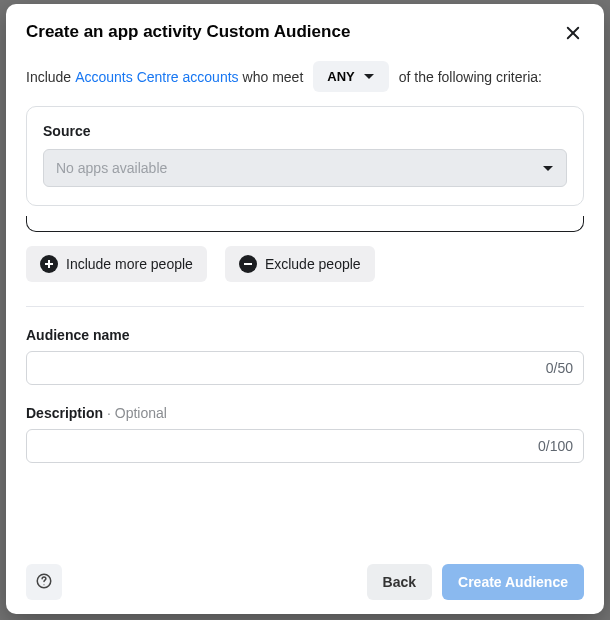 The width and height of the screenshot is (610, 620). Describe the element at coordinates (400, 582) in the screenshot. I see `back-button: Back` at that location.